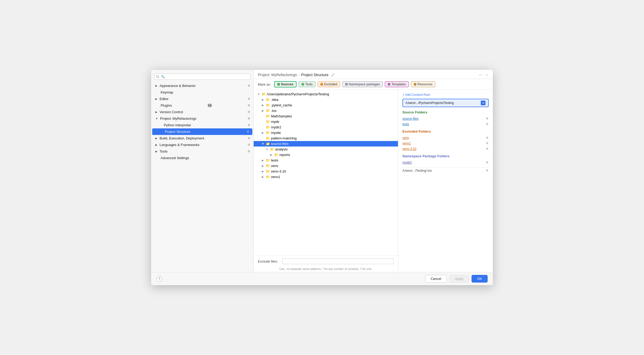 The image size is (644, 355). I want to click on add-content-root-label: + Add Content Root, so click(416, 95).